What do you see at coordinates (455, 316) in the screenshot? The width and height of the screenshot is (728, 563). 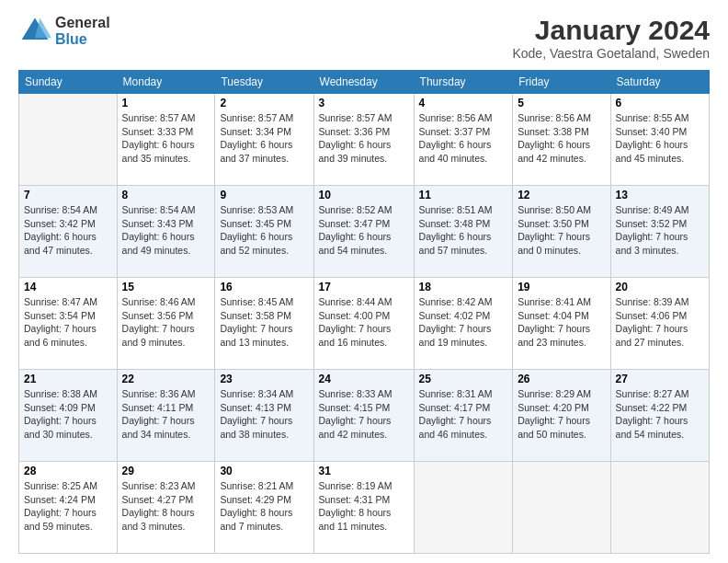 I see `sunset: Sunset: 4:02 PM` at bounding box center [455, 316].